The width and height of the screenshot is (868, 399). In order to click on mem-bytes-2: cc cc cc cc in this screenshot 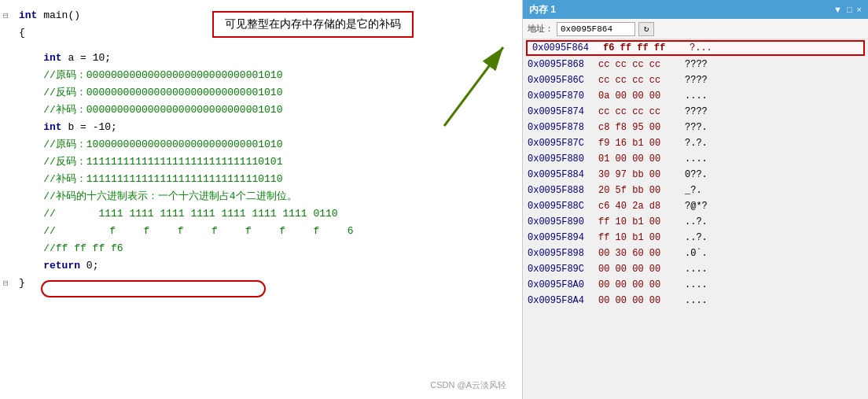, I will do `click(642, 80)`.